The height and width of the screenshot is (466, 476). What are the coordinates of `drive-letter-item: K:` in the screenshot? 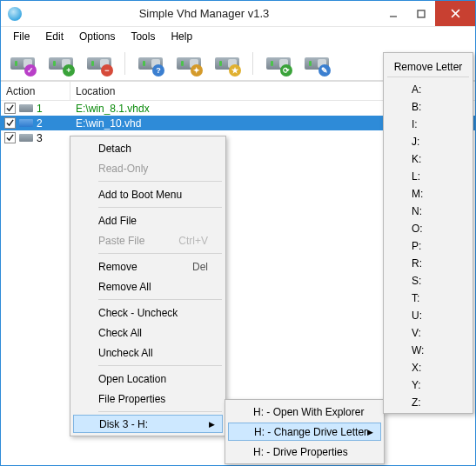 It's located at (428, 159).